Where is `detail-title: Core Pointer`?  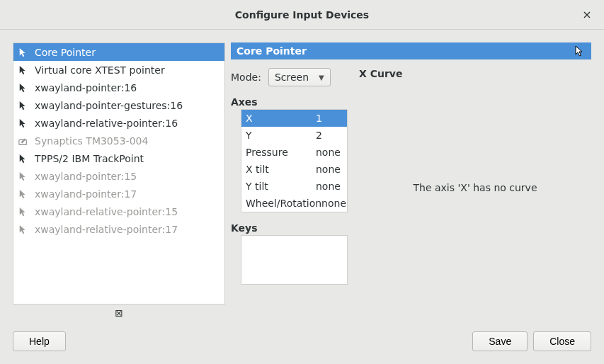
detail-title: Core Pointer is located at coordinates (272, 51).